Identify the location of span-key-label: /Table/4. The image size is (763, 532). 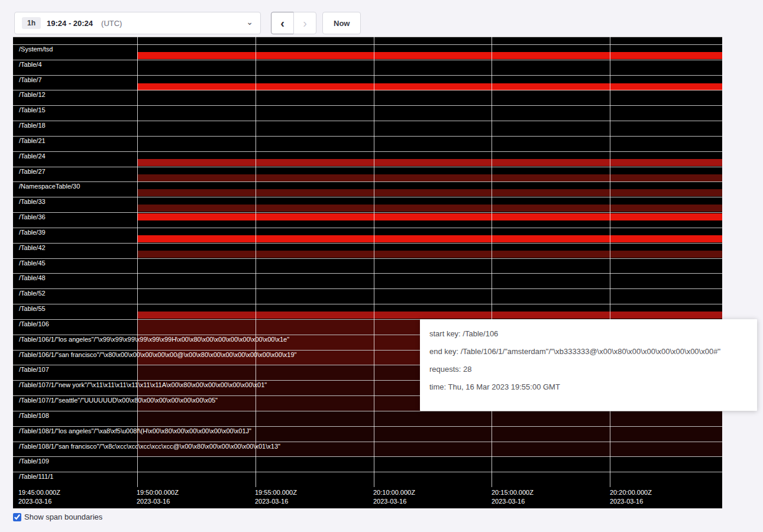
(31, 64).